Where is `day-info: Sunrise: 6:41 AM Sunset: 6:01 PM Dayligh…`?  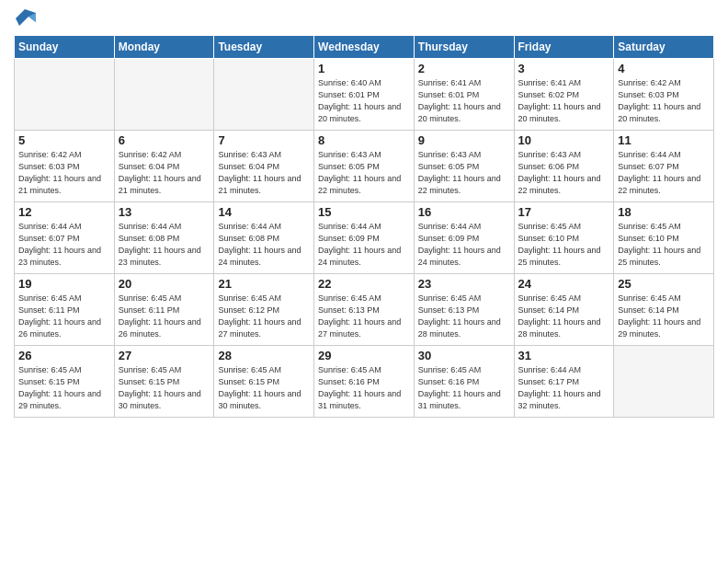
day-info: Sunrise: 6:41 AM Sunset: 6:01 PM Dayligh… is located at coordinates (464, 101).